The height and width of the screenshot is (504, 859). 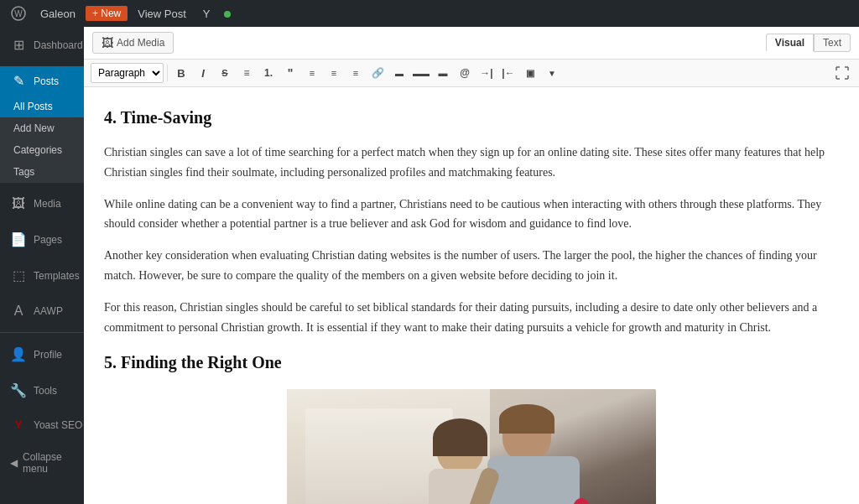 I want to click on editor-toolbar: Paragraph B I S ≡ 1. " ≡ ≡ ≡ 🔗 ▬ ▬▬ ▬ @ …, so click(x=471, y=74).